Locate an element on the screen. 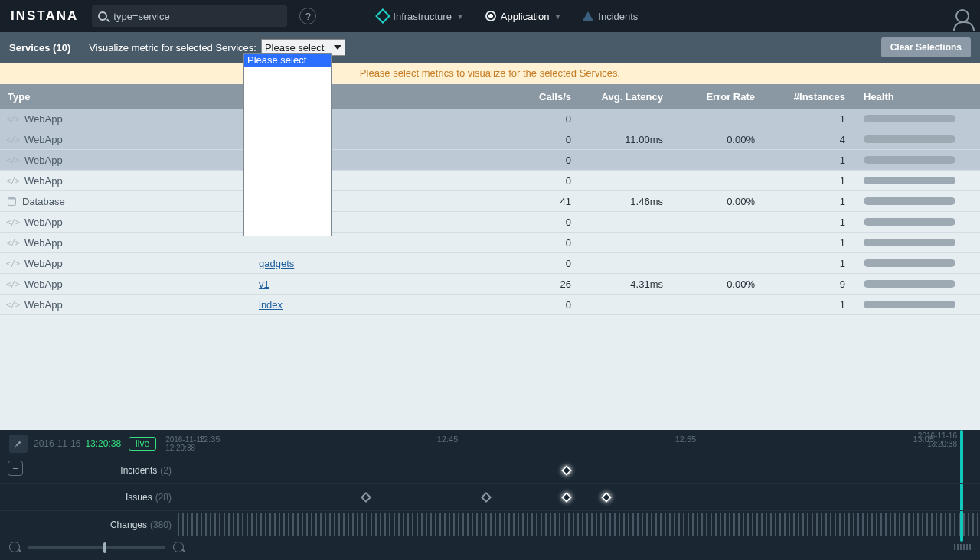  col-latency: Avg. Latency is located at coordinates (625, 96).